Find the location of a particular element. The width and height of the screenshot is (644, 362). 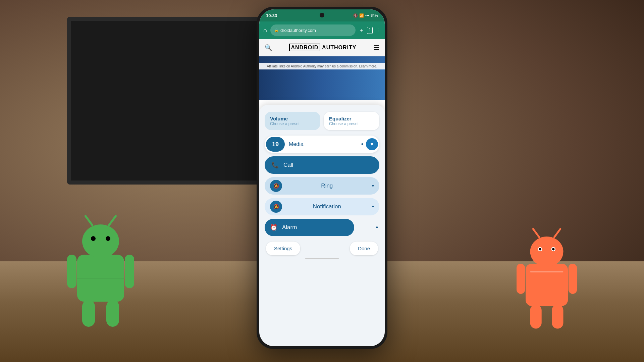

browser-home-icon: ⌂ is located at coordinates (265, 30).